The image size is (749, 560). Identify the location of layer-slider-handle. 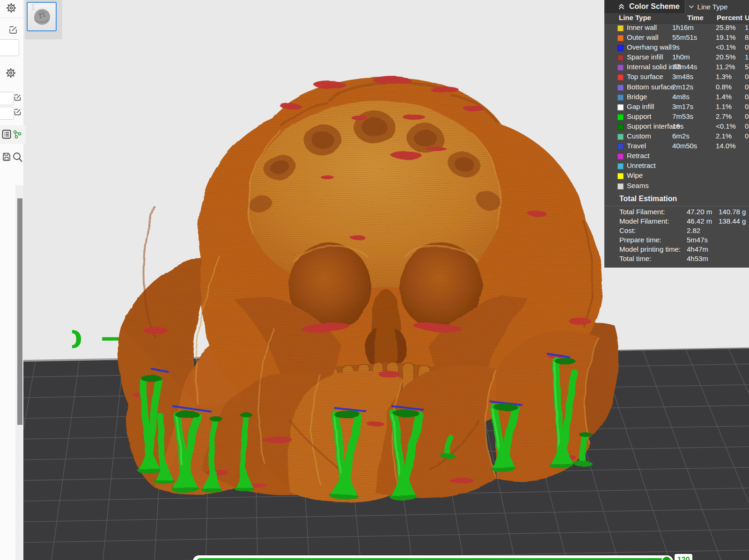
(667, 558).